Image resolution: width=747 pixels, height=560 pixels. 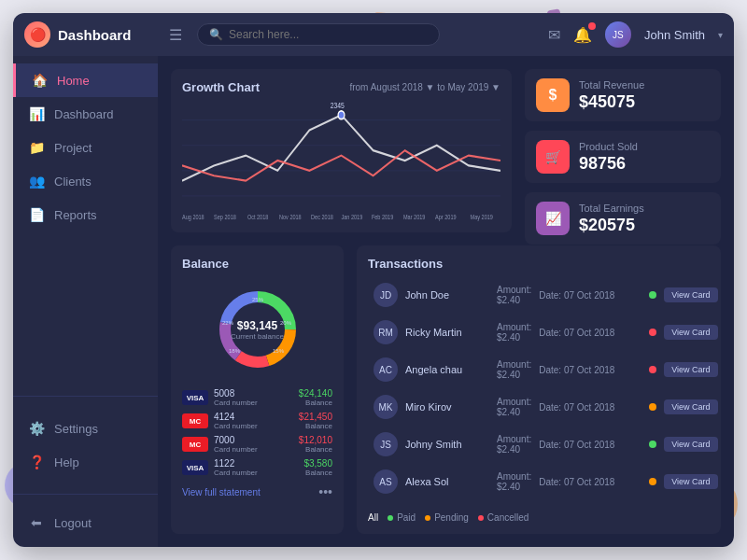 What do you see at coordinates (539, 444) in the screenshot?
I see `transaction-row: JS Johny Smith Amount: $2.40 Date: 07 Oc…` at bounding box center [539, 444].